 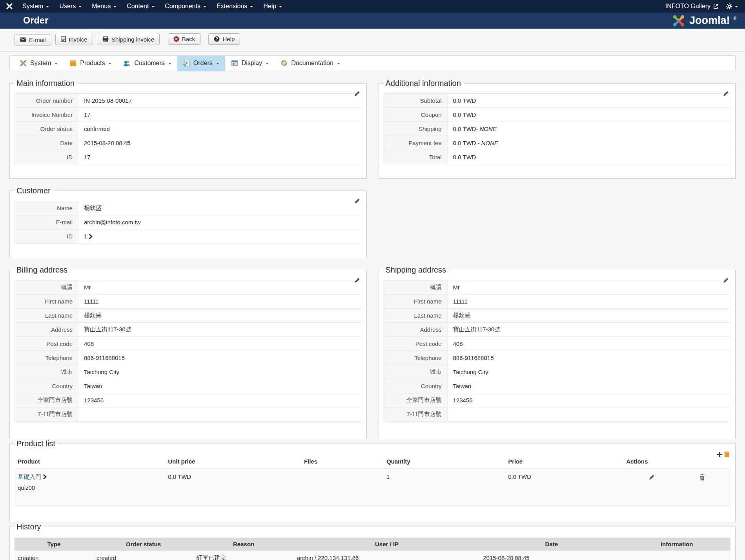 What do you see at coordinates (557, 157) in the screenshot?
I see `table-row: Total0.0 TWD` at bounding box center [557, 157].